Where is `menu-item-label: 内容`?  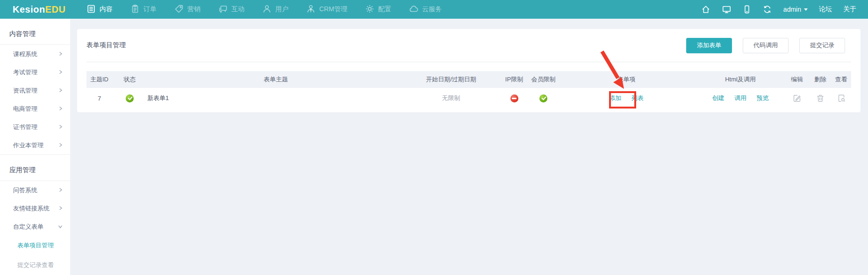 menu-item-label: 内容 is located at coordinates (106, 9).